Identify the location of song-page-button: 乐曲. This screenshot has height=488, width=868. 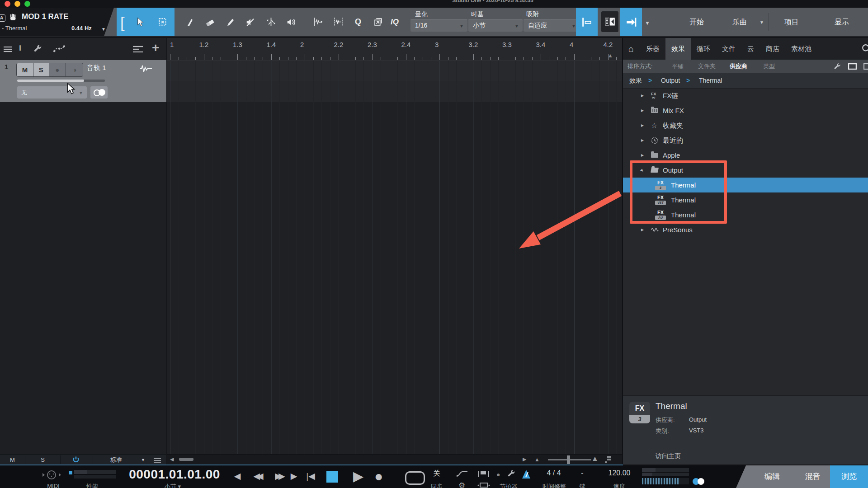
(740, 22).